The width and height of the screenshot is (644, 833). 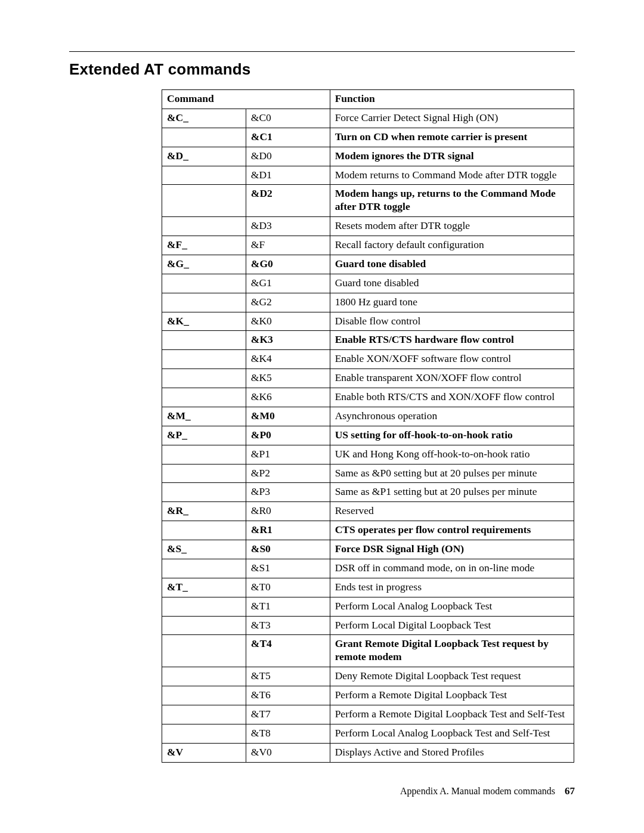 What do you see at coordinates (287, 454) in the screenshot?
I see `cell-command: &P1` at bounding box center [287, 454].